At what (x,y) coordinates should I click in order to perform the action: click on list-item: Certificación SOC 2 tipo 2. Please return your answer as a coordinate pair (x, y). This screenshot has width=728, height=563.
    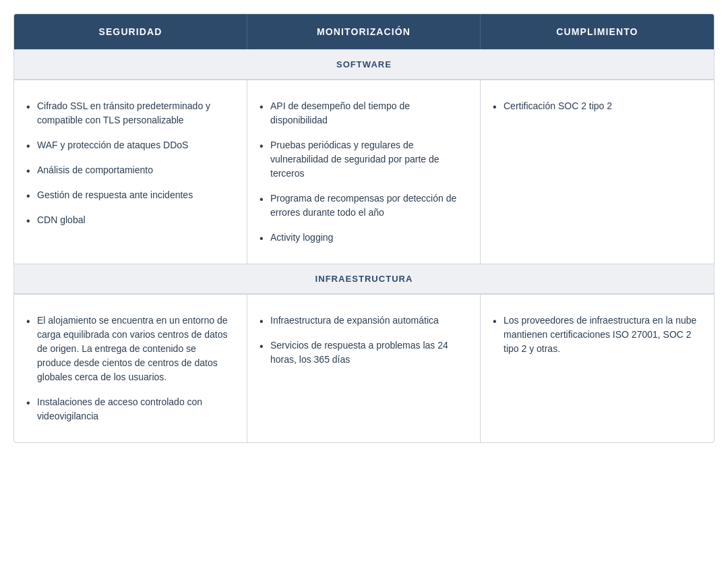
    Looking at the image, I should click on (595, 107).